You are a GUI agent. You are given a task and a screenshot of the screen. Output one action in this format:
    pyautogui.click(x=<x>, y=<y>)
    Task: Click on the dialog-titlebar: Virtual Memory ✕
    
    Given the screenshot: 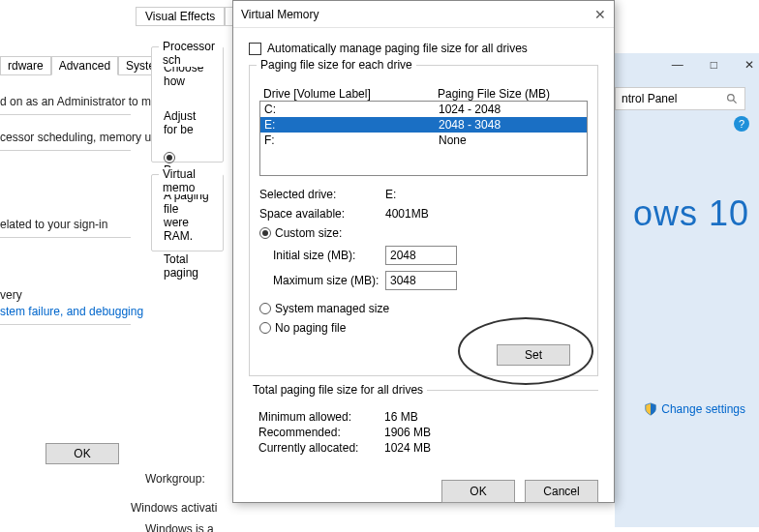 What is the action you would take?
    pyautogui.click(x=424, y=15)
    